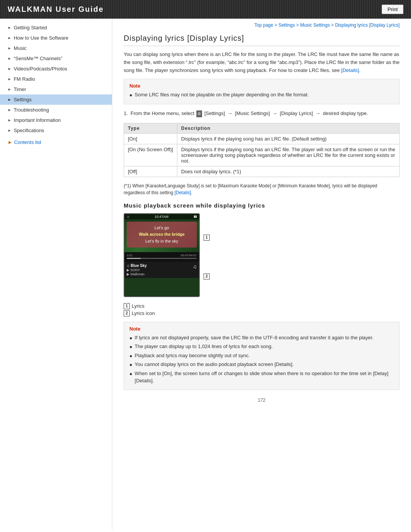 The image size is (411, 532). What do you see at coordinates (262, 113) in the screenshot?
I see `step-1: 1. From the Home menu, select ⚙ [Setting…` at bounding box center [262, 113].